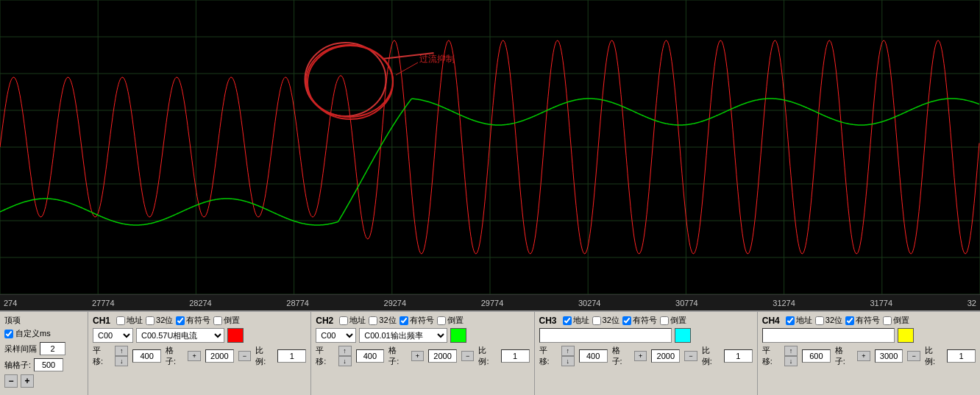 The width and height of the screenshot is (980, 395). Describe the element at coordinates (593, 356) in the screenshot. I see `ch3-offset-value: 400` at that location.